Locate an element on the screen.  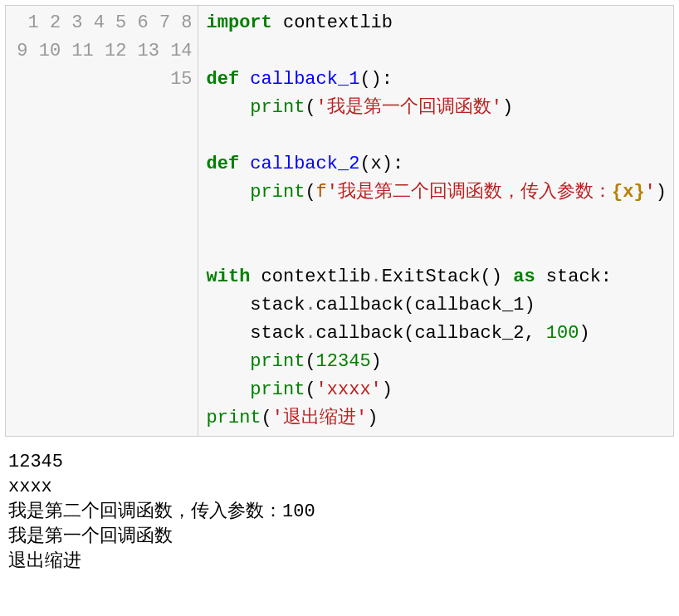
code-line: stack.callback(callback_1) is located at coordinates (437, 306).